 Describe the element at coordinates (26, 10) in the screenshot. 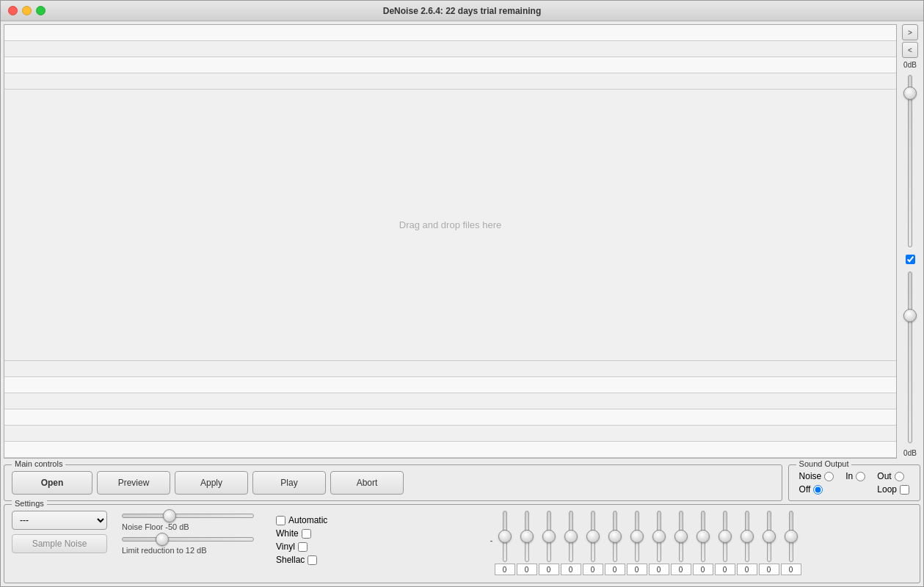

I see `window-controls` at that location.